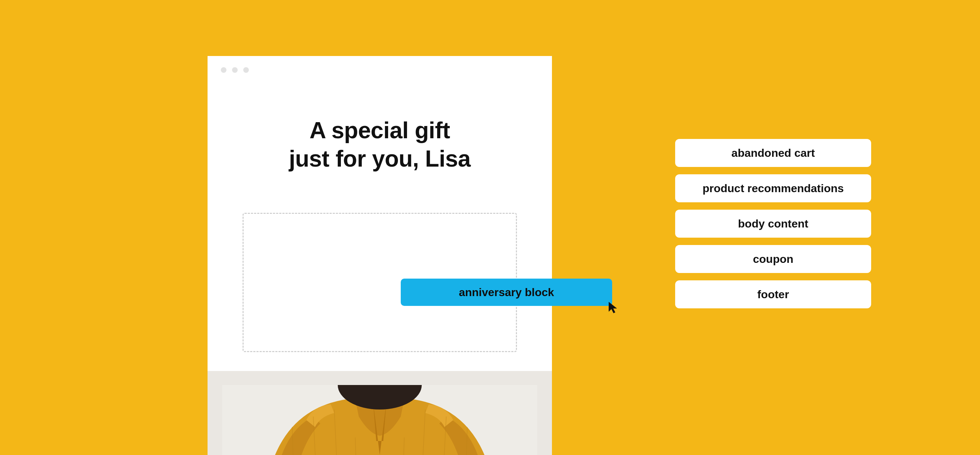 The width and height of the screenshot is (980, 455). I want to click on window-controls, so click(235, 70).